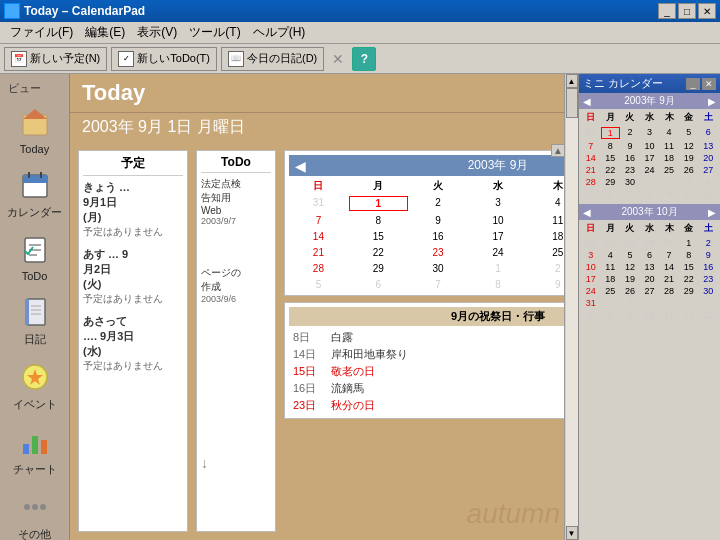 This screenshot has height=540, width=720. What do you see at coordinates (133, 276) in the screenshot?
I see `schedule-entry-1: あす … 9月2日(火) 予定はありません` at bounding box center [133, 276].